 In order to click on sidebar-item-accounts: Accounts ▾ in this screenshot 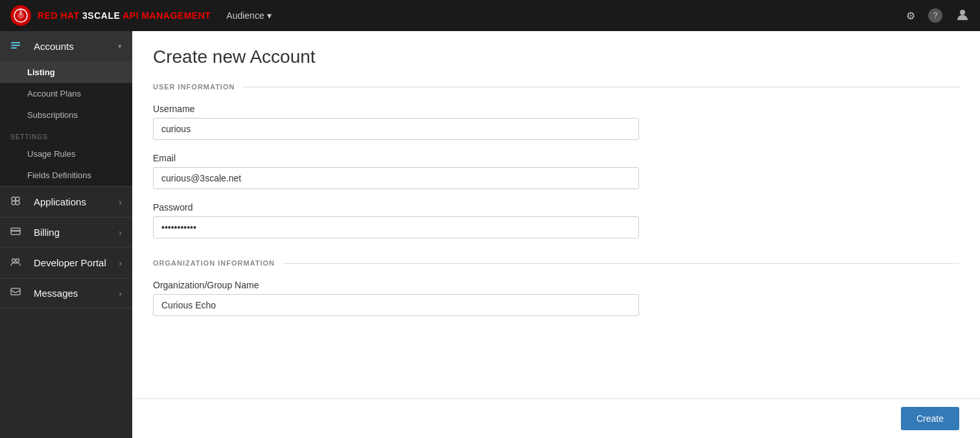, I will do `click(66, 47)`.